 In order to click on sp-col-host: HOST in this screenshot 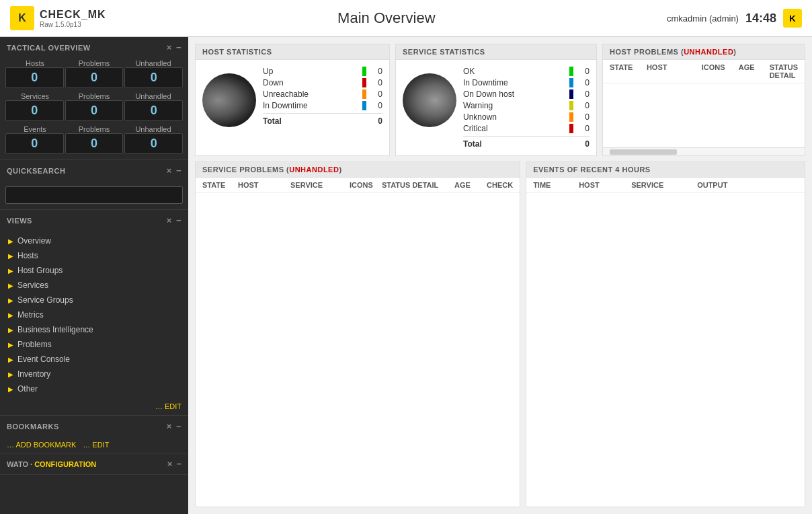, I will do `click(261, 185)`.